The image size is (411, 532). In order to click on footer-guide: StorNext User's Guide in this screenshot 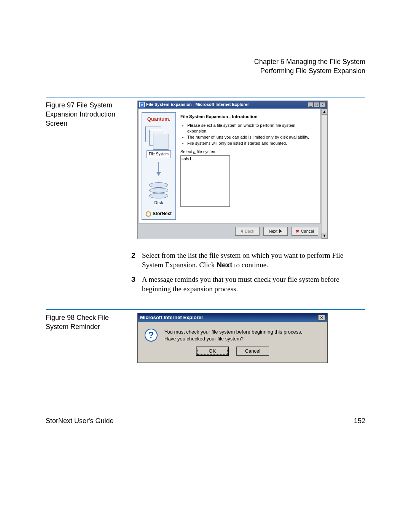, I will do `click(80, 421)`.